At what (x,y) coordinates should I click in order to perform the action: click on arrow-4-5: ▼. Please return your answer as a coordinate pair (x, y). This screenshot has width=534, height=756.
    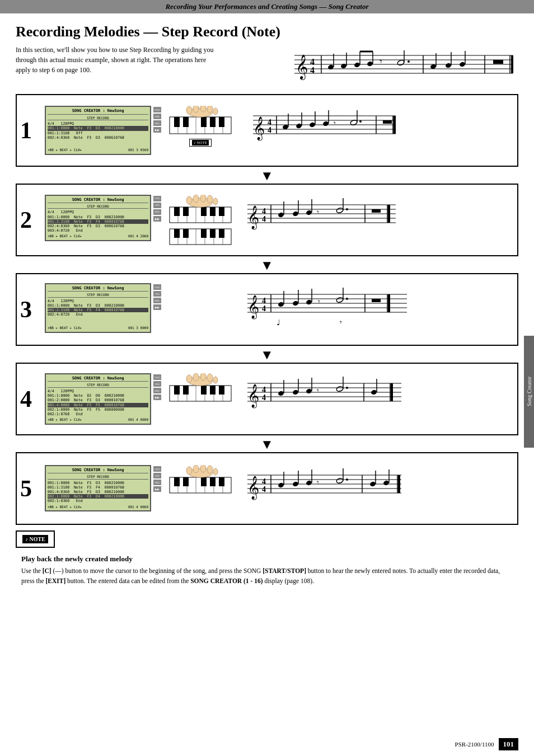
    Looking at the image, I should click on (267, 444).